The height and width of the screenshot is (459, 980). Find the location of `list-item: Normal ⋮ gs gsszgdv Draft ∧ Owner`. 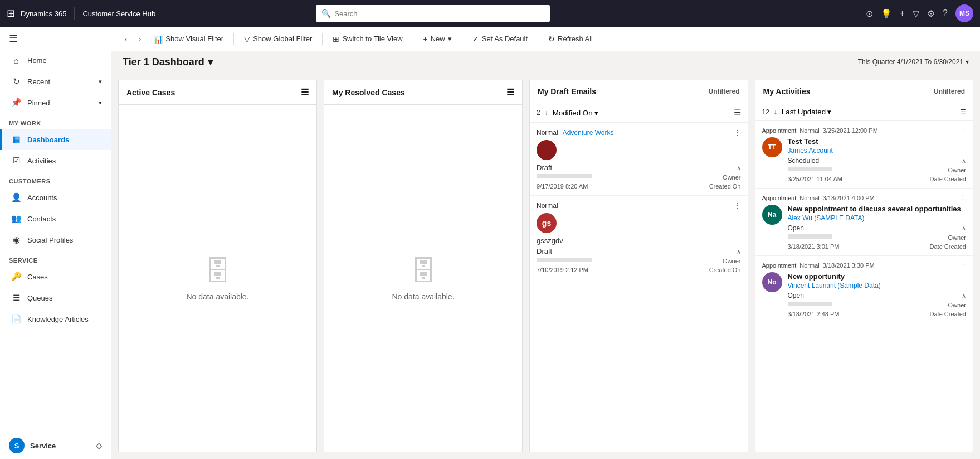

list-item: Normal ⋮ gs gsszgdv Draft ∧ Owner is located at coordinates (638, 238).